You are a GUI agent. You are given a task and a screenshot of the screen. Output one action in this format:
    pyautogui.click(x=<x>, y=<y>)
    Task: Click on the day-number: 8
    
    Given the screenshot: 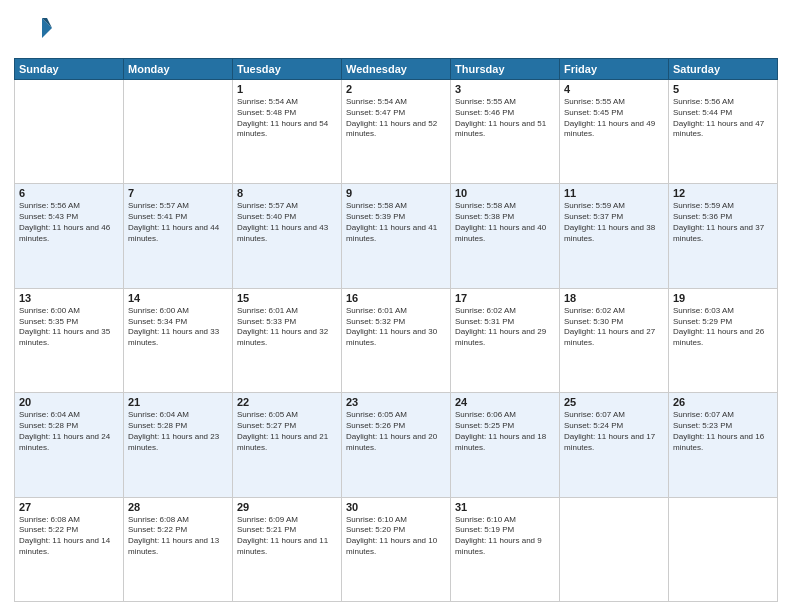 What is the action you would take?
    pyautogui.click(x=287, y=193)
    